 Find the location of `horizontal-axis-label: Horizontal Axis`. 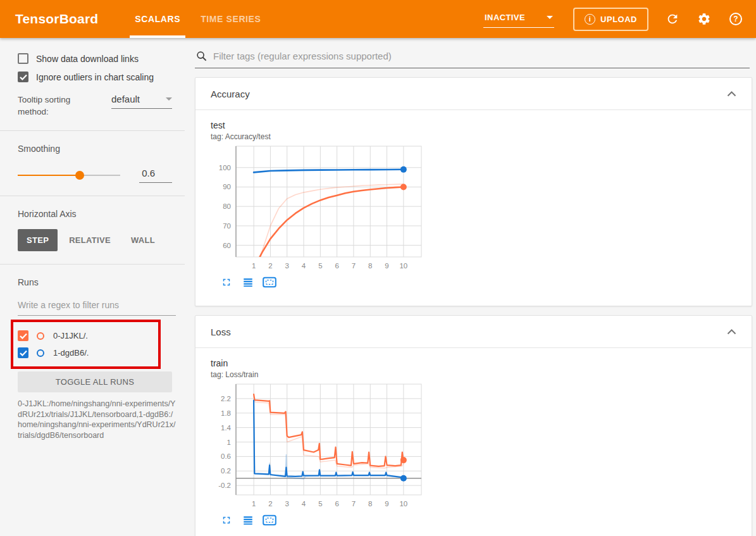

horizontal-axis-label: Horizontal Axis is located at coordinates (95, 214).